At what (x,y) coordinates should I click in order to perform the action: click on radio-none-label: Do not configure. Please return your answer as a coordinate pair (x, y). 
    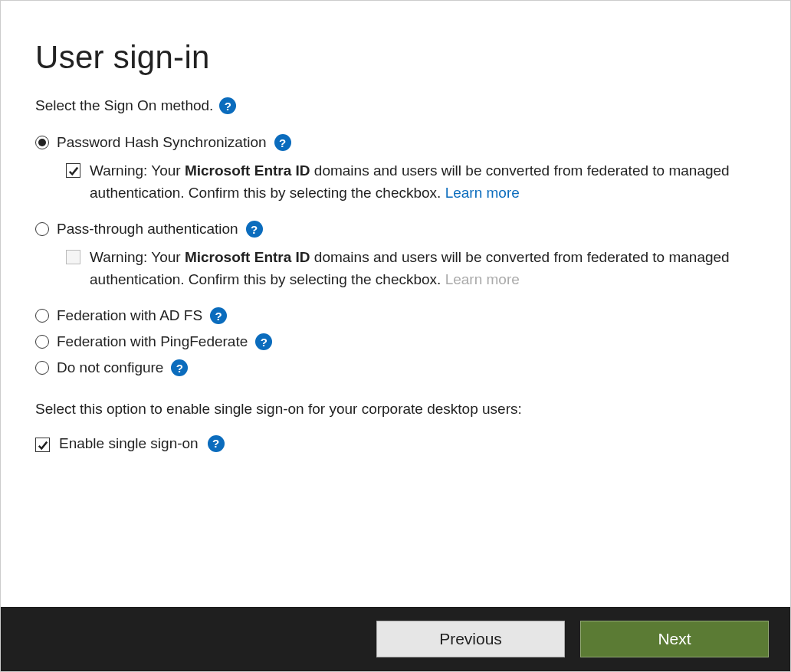
    Looking at the image, I should click on (110, 368).